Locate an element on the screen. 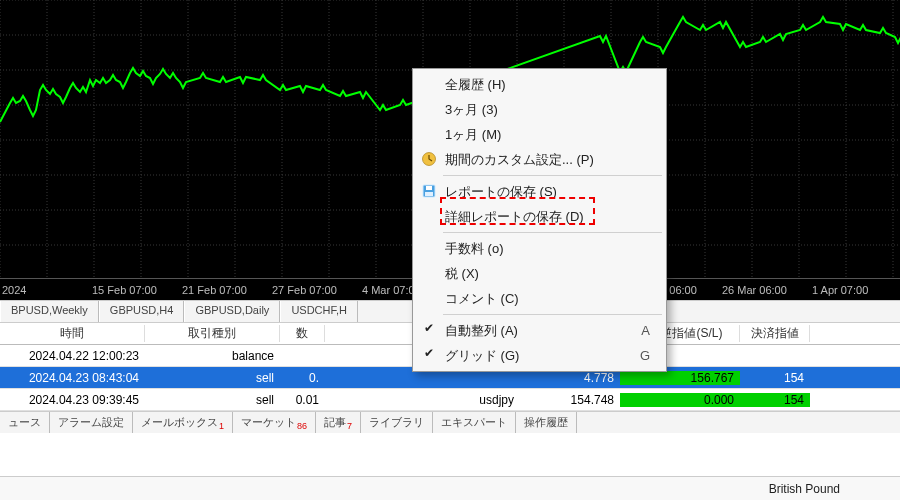  terminal-tab: アラーム設定 is located at coordinates (92, 422).